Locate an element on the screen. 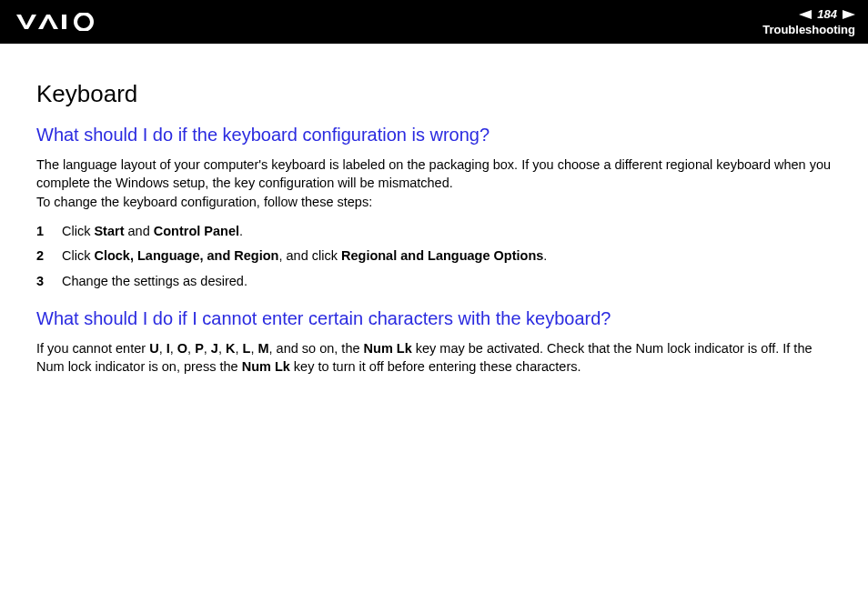 The image size is (868, 613). step-1: Click Start and Control Panel. is located at coordinates (434, 232).